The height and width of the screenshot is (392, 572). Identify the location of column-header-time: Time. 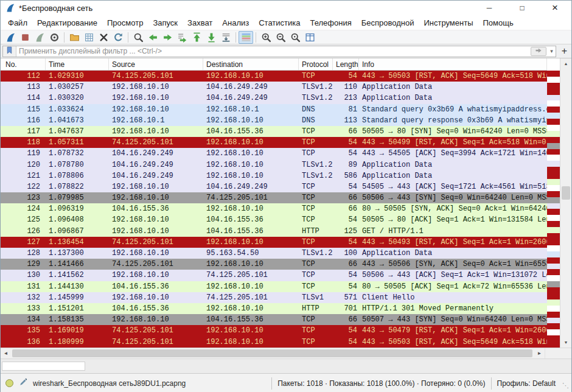
(77, 65).